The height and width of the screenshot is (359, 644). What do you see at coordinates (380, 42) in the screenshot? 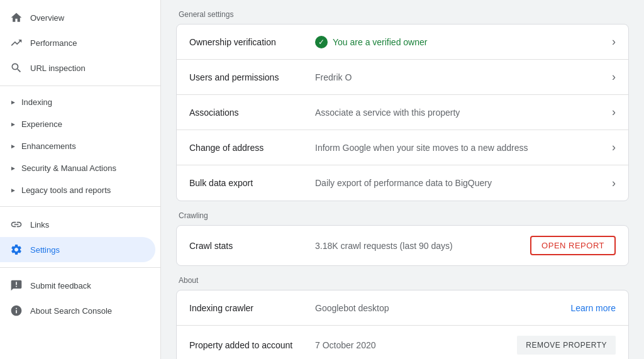
I see `ownership-value-text: You are a verified owner` at bounding box center [380, 42].